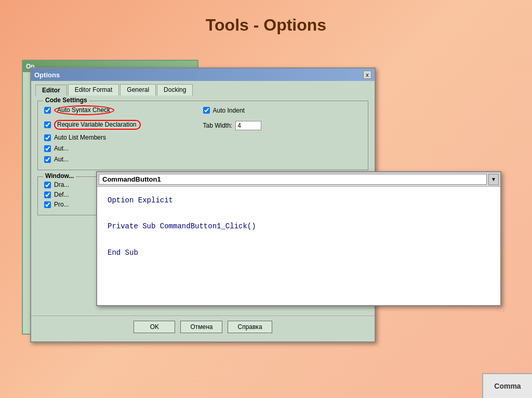  What do you see at coordinates (203, 135) in the screenshot?
I see `code-settings-group: Code Settings Auto Syntax Check Auto Ind…` at bounding box center [203, 135].